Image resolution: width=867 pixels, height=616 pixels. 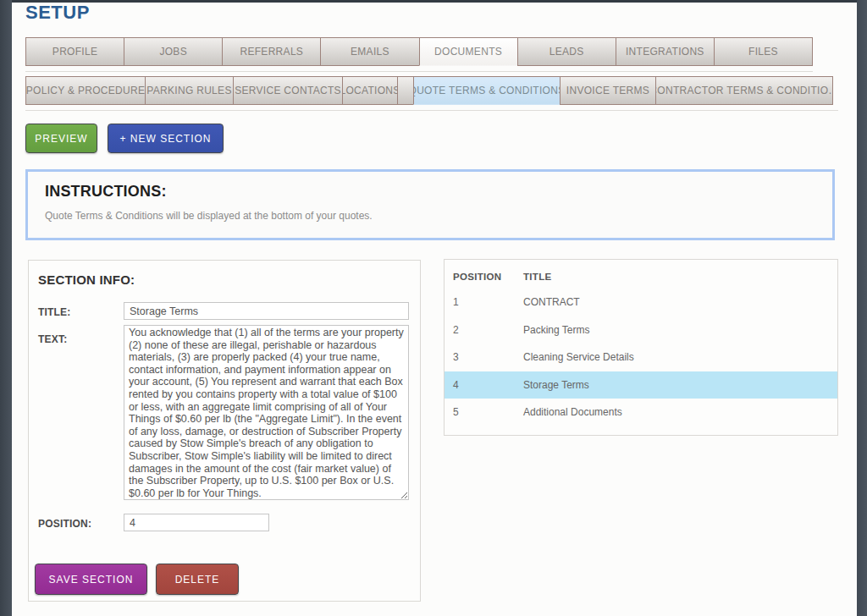 I want to click on subtab-invoice-terms: INVOICE TERMS, so click(x=608, y=91).